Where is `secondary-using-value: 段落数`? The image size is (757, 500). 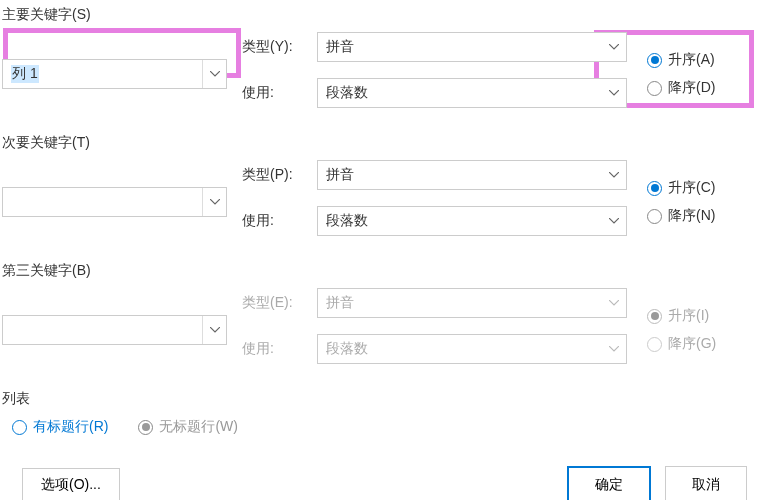
secondary-using-value: 段落数 is located at coordinates (347, 221).